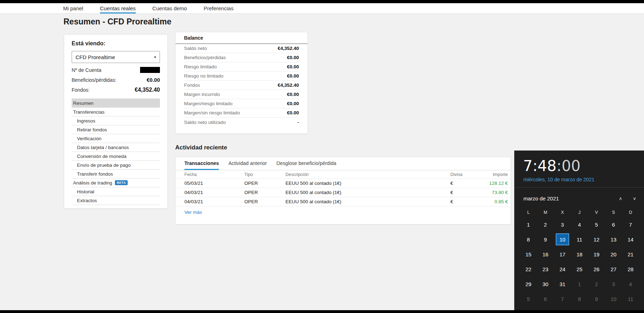  I want to click on balance-row-margen-incurrido: Margen incurrido€0.00, so click(242, 95).